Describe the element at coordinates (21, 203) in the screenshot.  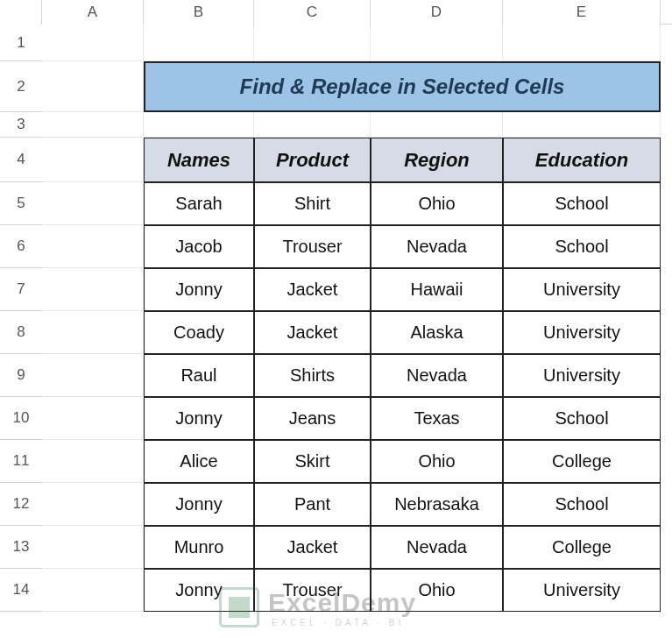
I see `row-header-5: 5` at that location.